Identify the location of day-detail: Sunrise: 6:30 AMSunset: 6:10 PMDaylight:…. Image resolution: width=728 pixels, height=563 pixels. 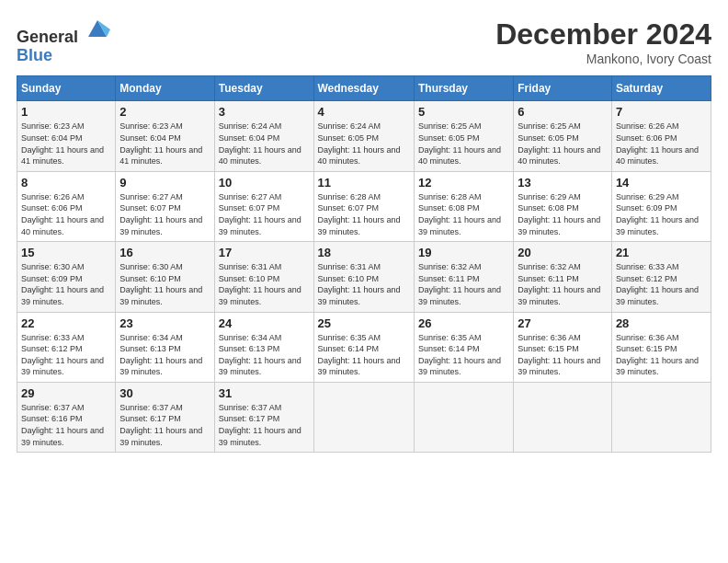
(165, 284).